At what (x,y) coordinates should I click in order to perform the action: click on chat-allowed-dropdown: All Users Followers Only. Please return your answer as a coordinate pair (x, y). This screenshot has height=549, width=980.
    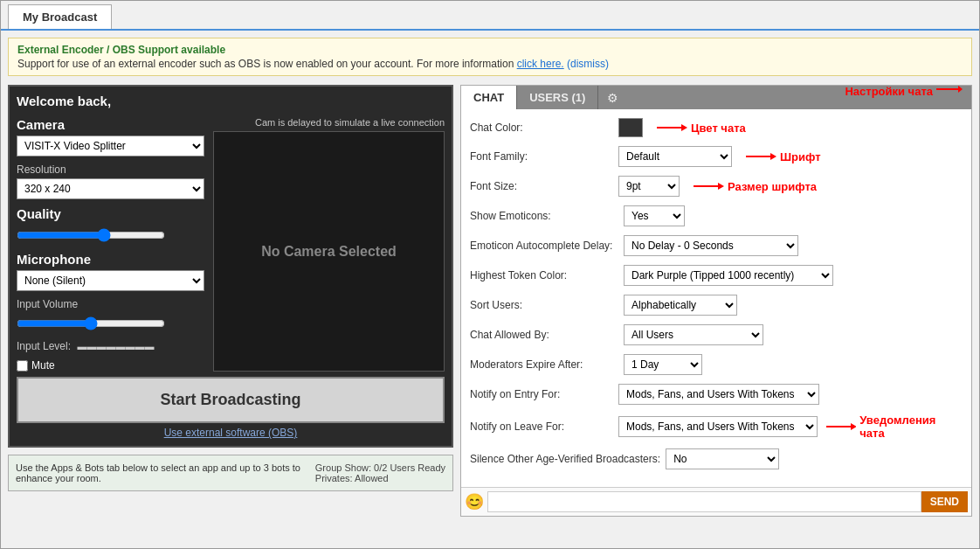
    Looking at the image, I should click on (694, 335).